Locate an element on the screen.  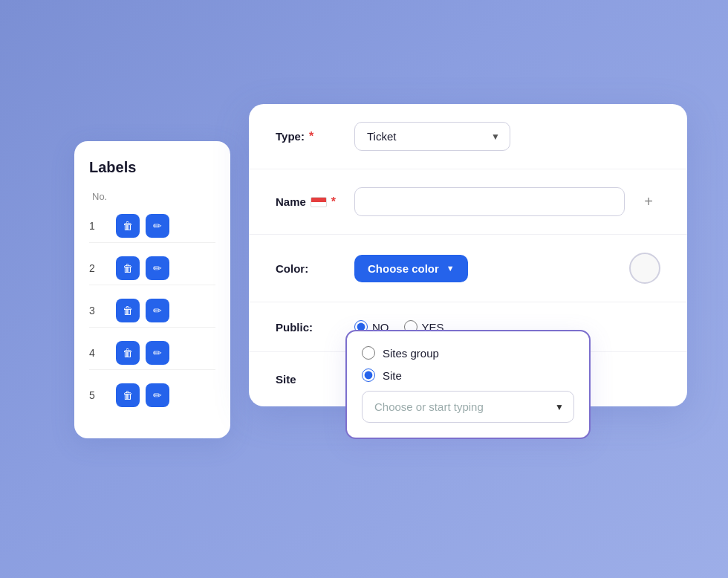
site-dropdown-wrapper: Choose or start typing ▼ is located at coordinates (468, 407).